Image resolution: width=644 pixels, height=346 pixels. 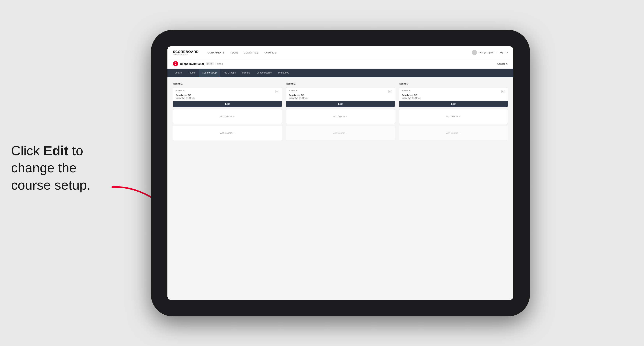 I want to click on round-1-edit-button: Edit, so click(x=228, y=104).